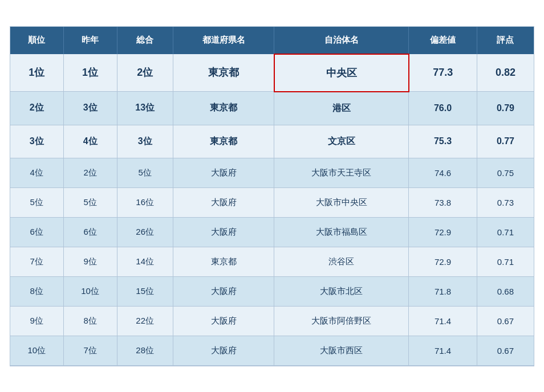 Image resolution: width=544 pixels, height=392 pixels. What do you see at coordinates (36, 350) in the screenshot?
I see `rank-cell: 10位` at bounding box center [36, 350].